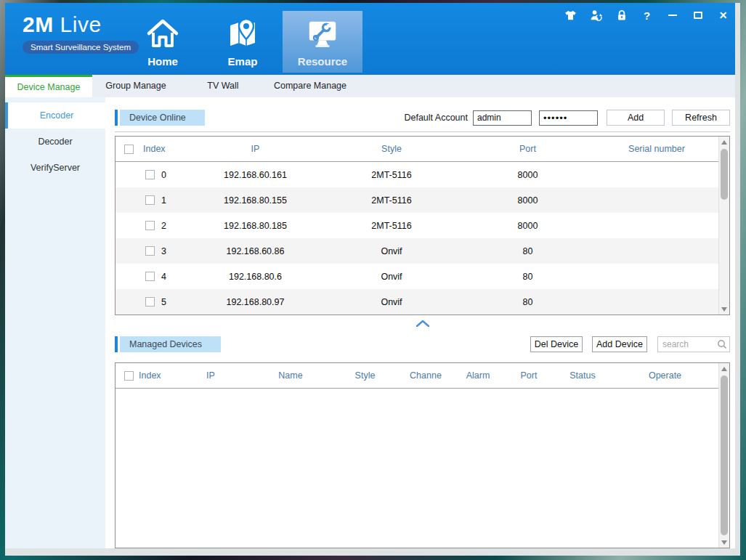  What do you see at coordinates (323, 42) in the screenshot?
I see `nav-item-resource: Resource` at bounding box center [323, 42].